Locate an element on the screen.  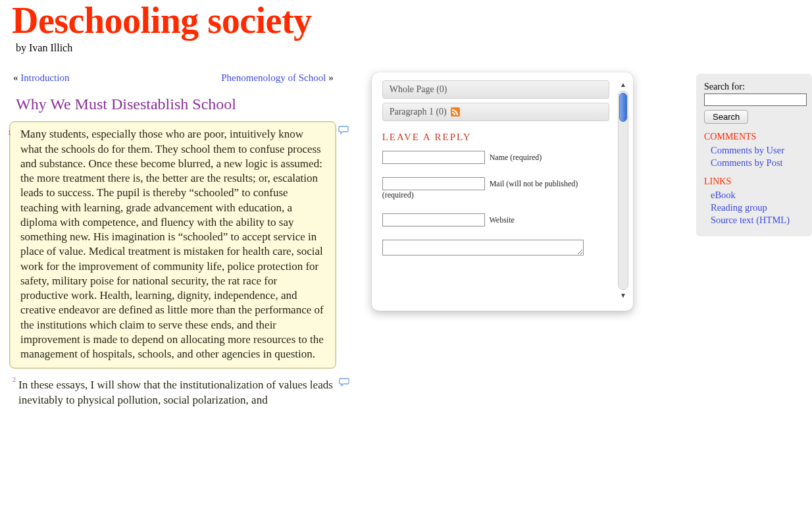
search-input is located at coordinates (755, 100).